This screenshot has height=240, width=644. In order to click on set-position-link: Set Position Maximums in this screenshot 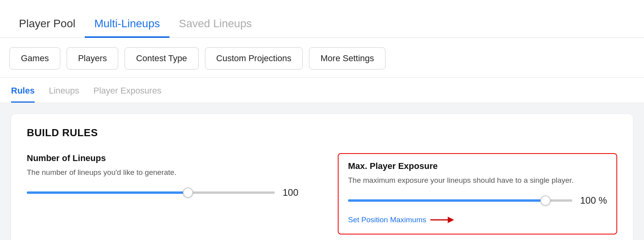, I will do `click(478, 220)`.